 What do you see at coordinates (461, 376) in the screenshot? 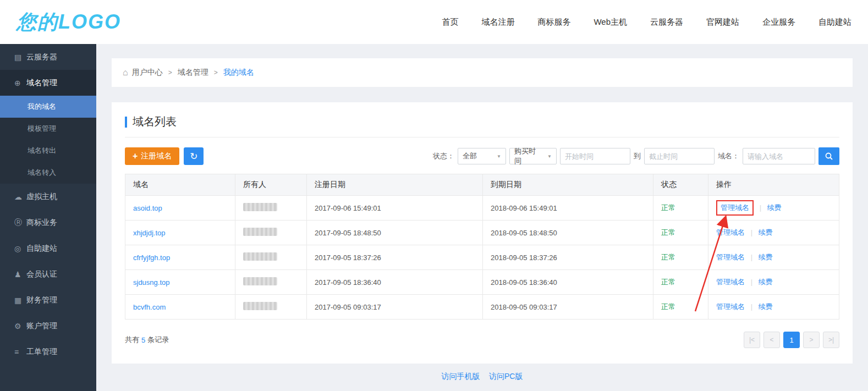
I see `mobile-version-link: 访问手机版` at bounding box center [461, 376].